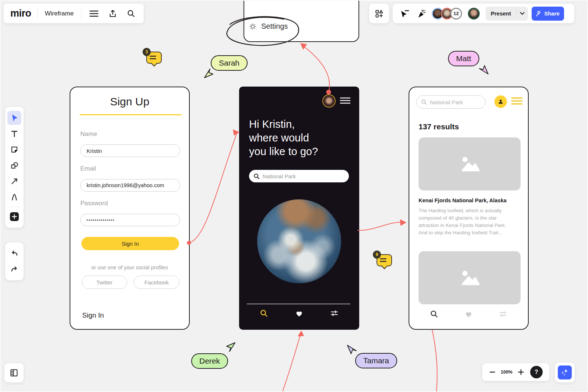 This screenshot has width=588, height=392. I want to click on social-profiles-text: or use one of your social profiles, so click(130, 267).